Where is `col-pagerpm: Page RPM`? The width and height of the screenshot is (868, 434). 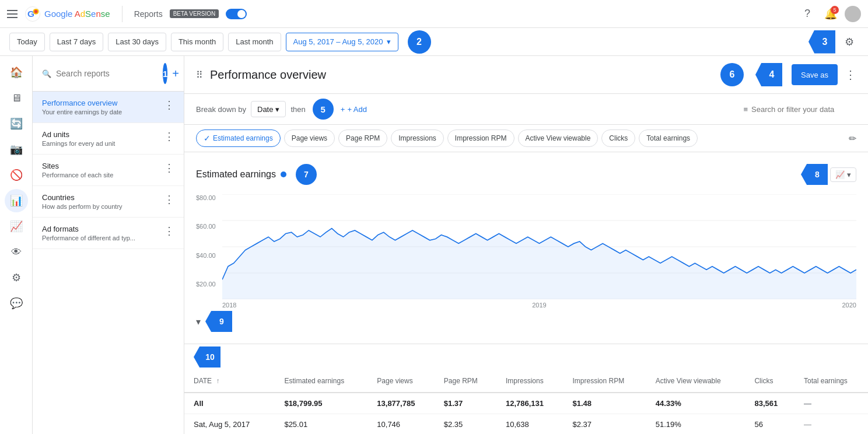 col-pagerpm: Page RPM is located at coordinates (466, 382).